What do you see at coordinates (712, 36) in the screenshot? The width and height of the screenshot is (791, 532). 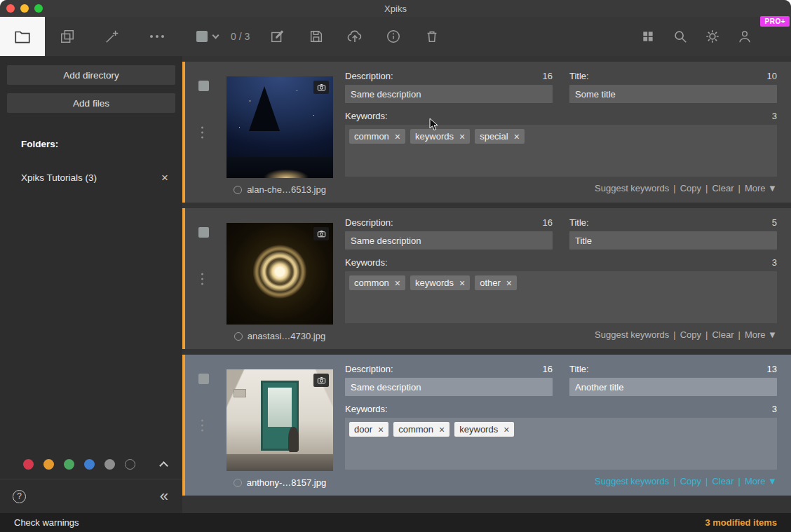 I see `settings-button` at bounding box center [712, 36].